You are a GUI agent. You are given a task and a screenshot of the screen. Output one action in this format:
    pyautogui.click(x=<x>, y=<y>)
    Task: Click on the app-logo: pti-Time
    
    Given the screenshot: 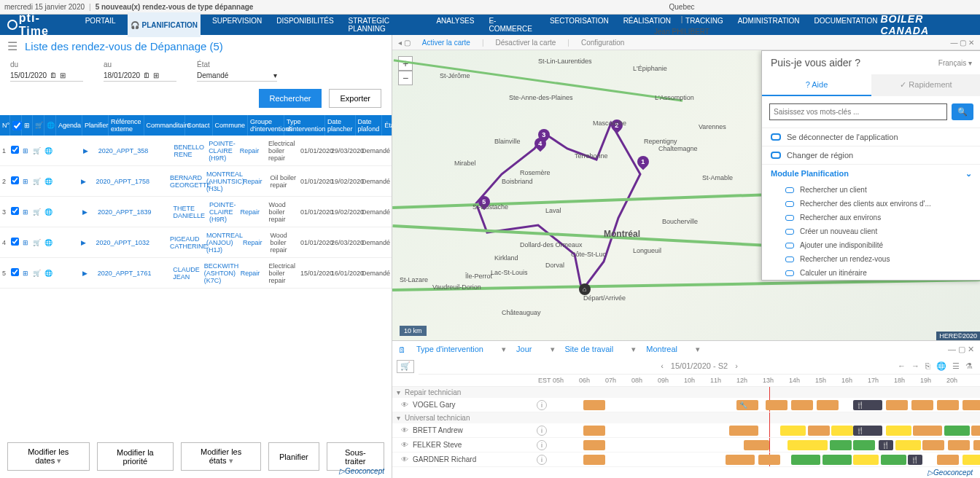 What is the action you would take?
    pyautogui.click(x=38, y=25)
    